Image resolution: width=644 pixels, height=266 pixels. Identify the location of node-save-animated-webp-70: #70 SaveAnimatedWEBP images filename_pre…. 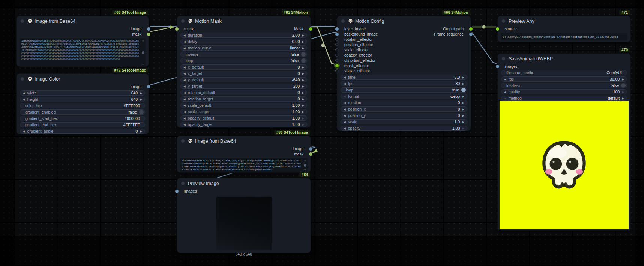
(564, 142).